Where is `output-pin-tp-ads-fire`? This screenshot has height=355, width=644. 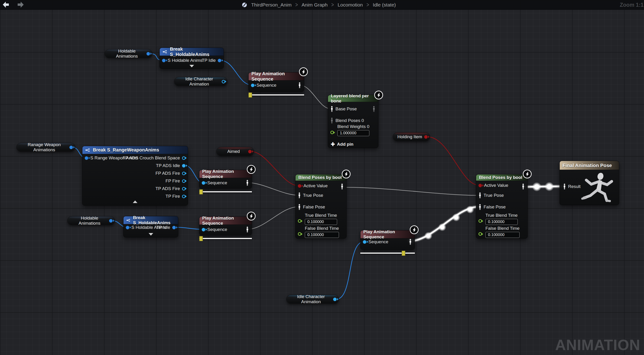 output-pin-tp-ads-fire is located at coordinates (184, 189).